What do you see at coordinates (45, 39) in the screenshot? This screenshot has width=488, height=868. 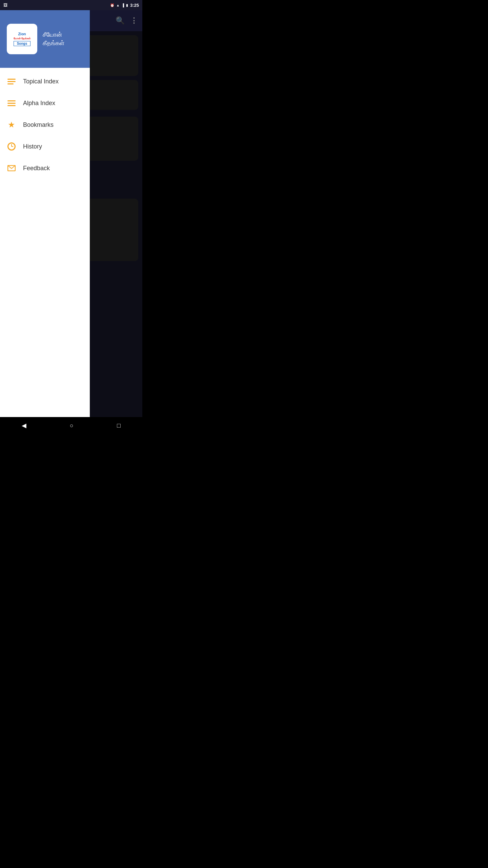 I see `drawer-header: Zion யோன் தேங்கள் Songs சீயோன் கீதங்கள்` at bounding box center [45, 39].